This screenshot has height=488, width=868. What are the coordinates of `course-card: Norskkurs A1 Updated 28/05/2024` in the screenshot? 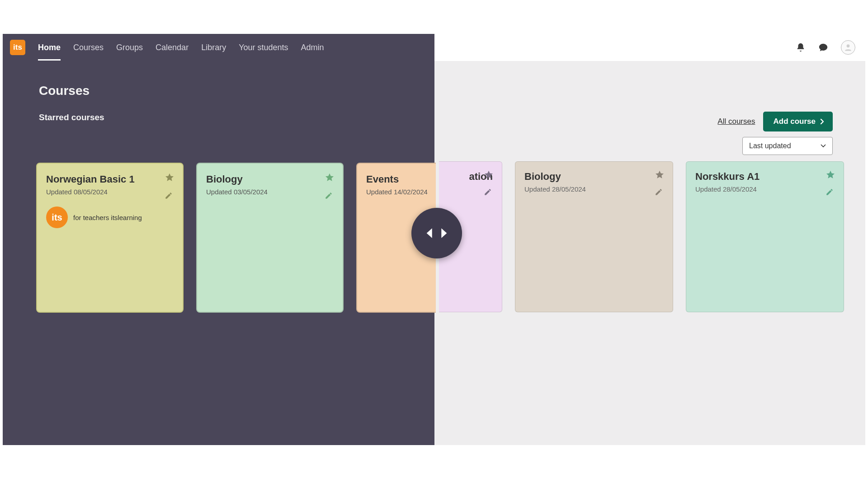 It's located at (765, 237).